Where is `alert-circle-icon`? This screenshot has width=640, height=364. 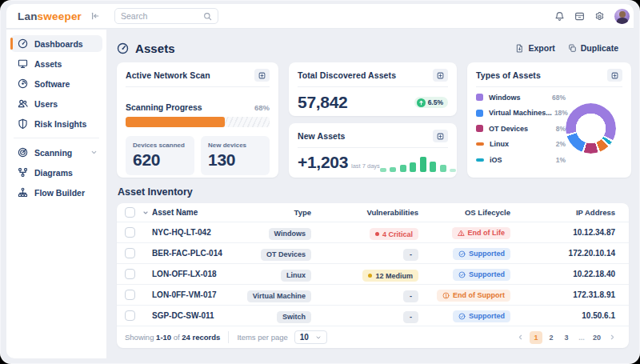 alert-circle-icon is located at coordinates (446, 296).